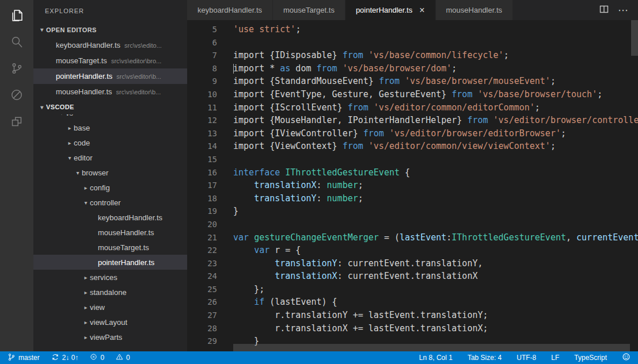 This screenshot has height=364, width=638. Describe the element at coordinates (412, 43) in the screenshot. I see `code-line: 6` at that location.